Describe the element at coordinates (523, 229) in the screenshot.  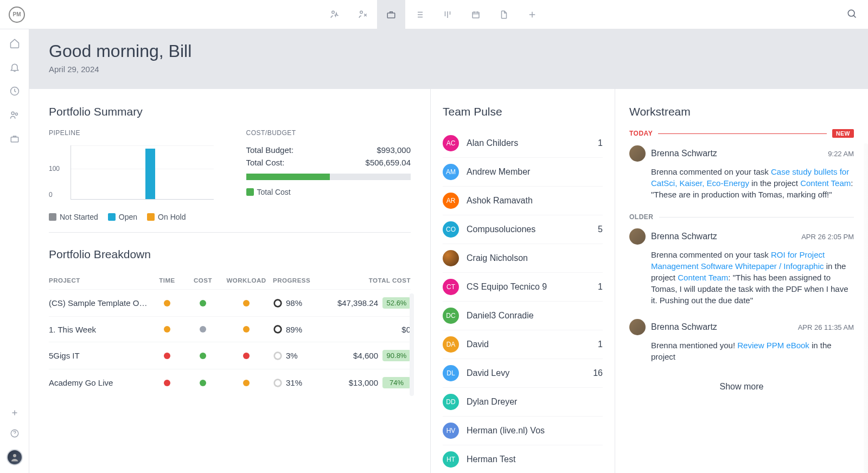
I see `team-pulse-row: COCompusoluciones5` at that location.